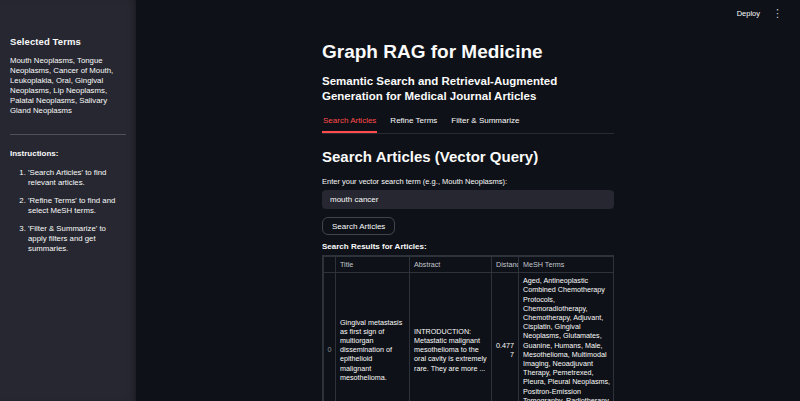 This screenshot has width=800, height=401. Describe the element at coordinates (414, 123) in the screenshot. I see `tab-refine-terms: Refine Terms` at that location.